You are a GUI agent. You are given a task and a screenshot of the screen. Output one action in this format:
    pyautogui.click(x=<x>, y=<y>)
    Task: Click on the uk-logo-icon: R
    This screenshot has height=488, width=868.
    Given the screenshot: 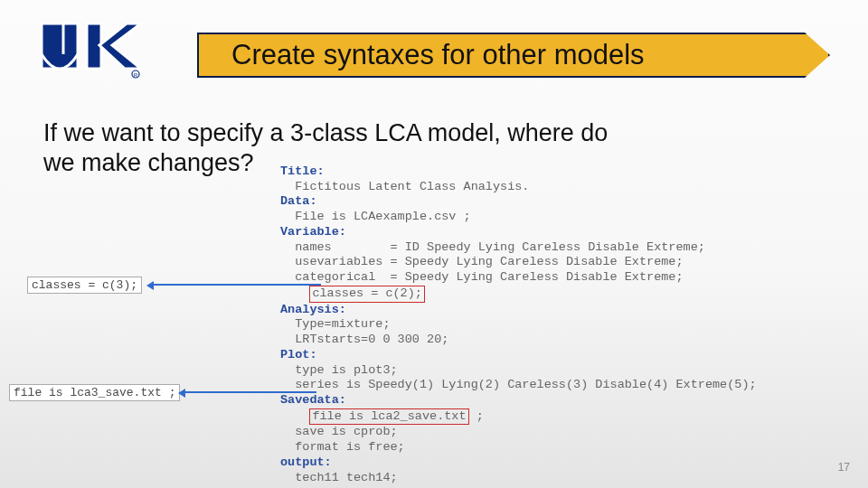 What is the action you would take?
    pyautogui.click(x=90, y=50)
    